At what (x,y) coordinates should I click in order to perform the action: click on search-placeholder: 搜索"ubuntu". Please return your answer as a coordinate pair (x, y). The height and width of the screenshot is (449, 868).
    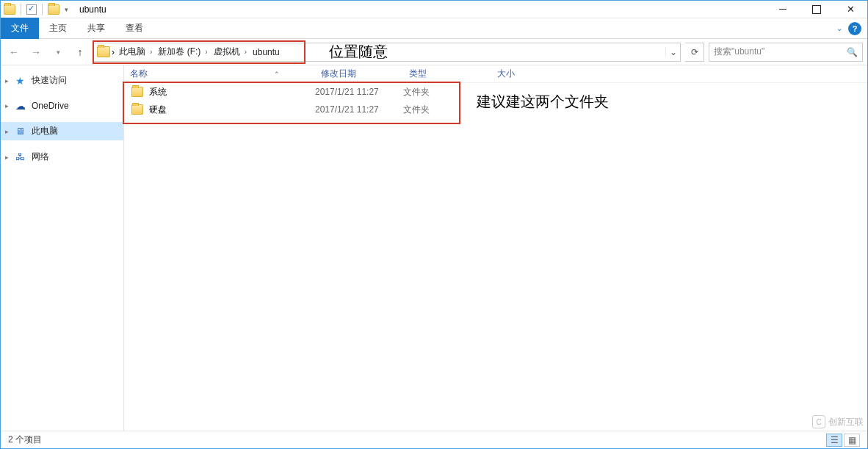
    Looking at the image, I should click on (739, 51).